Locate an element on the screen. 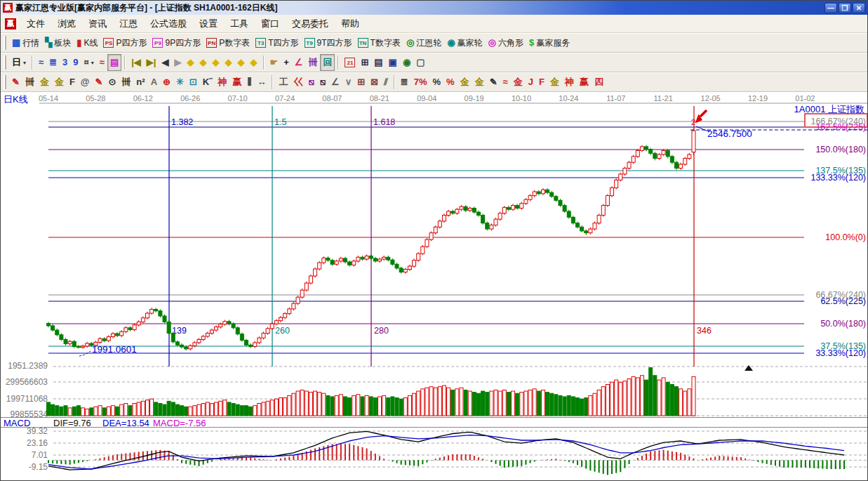 The height and width of the screenshot is (481, 868). menu-item-5: 设置 is located at coordinates (208, 24).